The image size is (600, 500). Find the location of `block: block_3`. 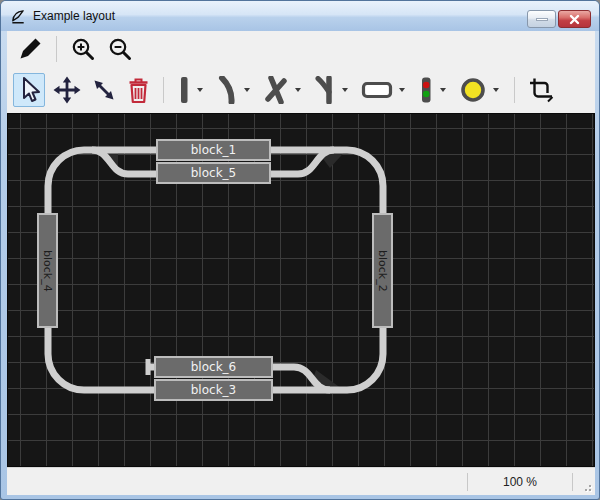

block: block_3 is located at coordinates (214, 390).